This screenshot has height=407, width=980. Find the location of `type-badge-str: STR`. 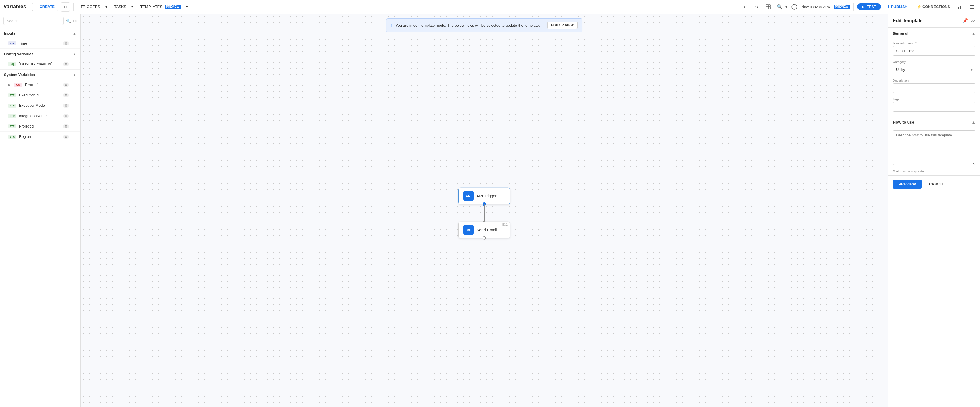

type-badge-str: STR is located at coordinates (12, 116).